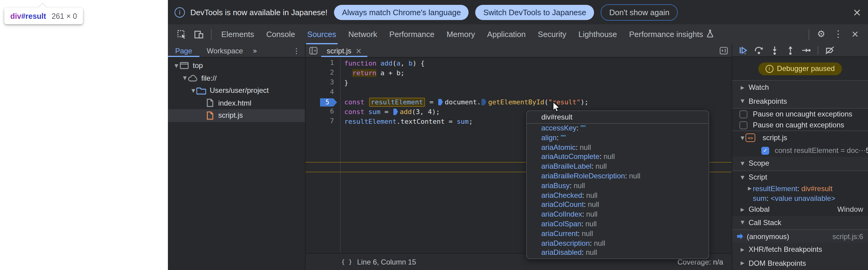 This screenshot has width=868, height=270. I want to click on debugger-row-global: ▶GlobalWindow, so click(800, 209).